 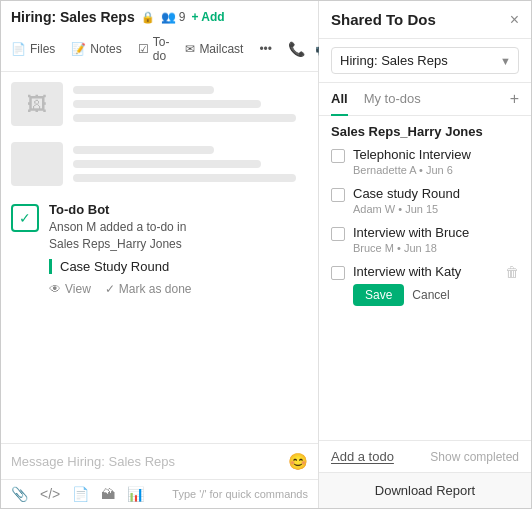 I want to click on todo-item-title-3: Interview with Bruce, so click(x=436, y=232).